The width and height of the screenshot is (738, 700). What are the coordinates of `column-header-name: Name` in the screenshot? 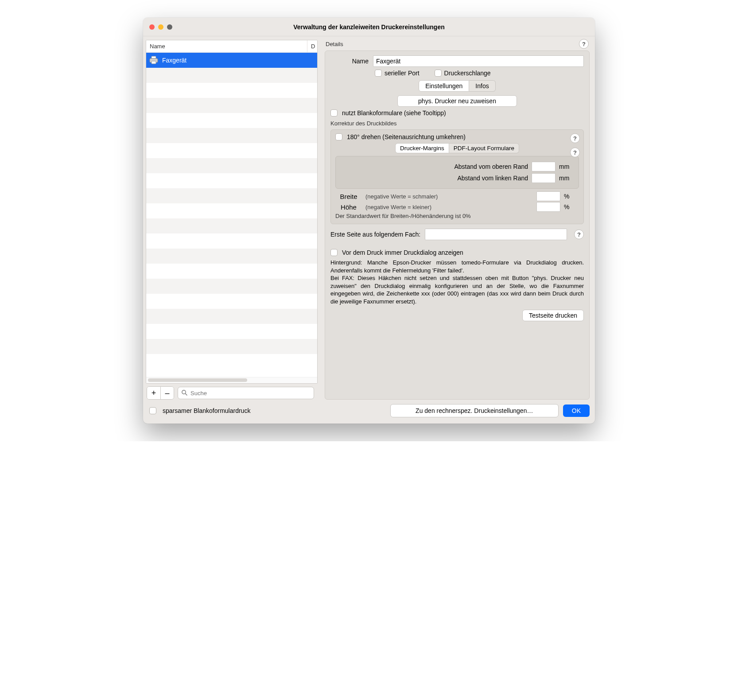 It's located at (227, 46).